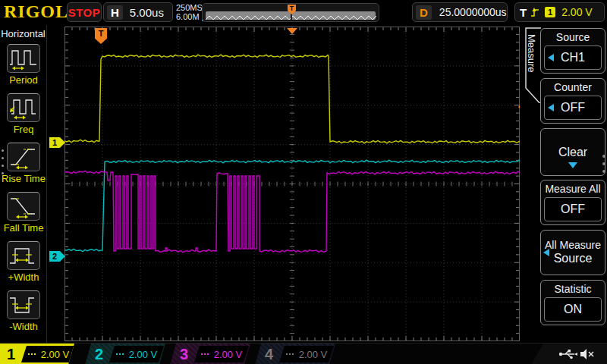  What do you see at coordinates (24, 157) in the screenshot?
I see `rise-time-button` at bounding box center [24, 157].